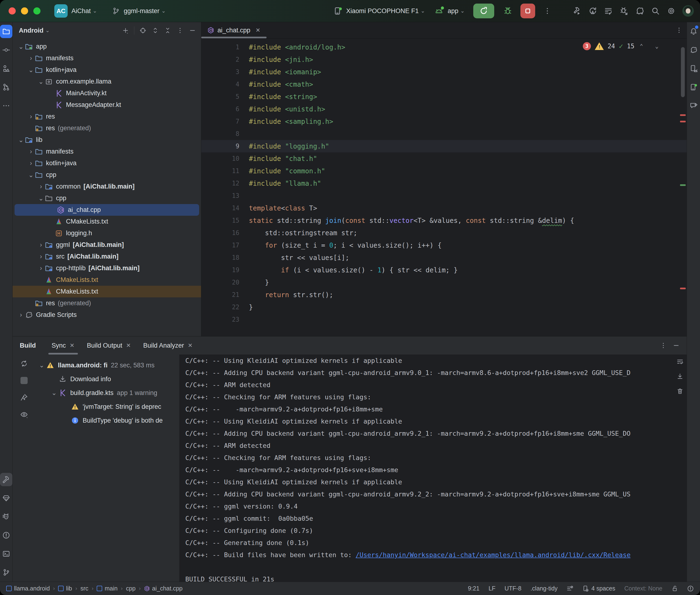  I want to click on breadcrumb-item-llama-android: llama.android, so click(28, 588).